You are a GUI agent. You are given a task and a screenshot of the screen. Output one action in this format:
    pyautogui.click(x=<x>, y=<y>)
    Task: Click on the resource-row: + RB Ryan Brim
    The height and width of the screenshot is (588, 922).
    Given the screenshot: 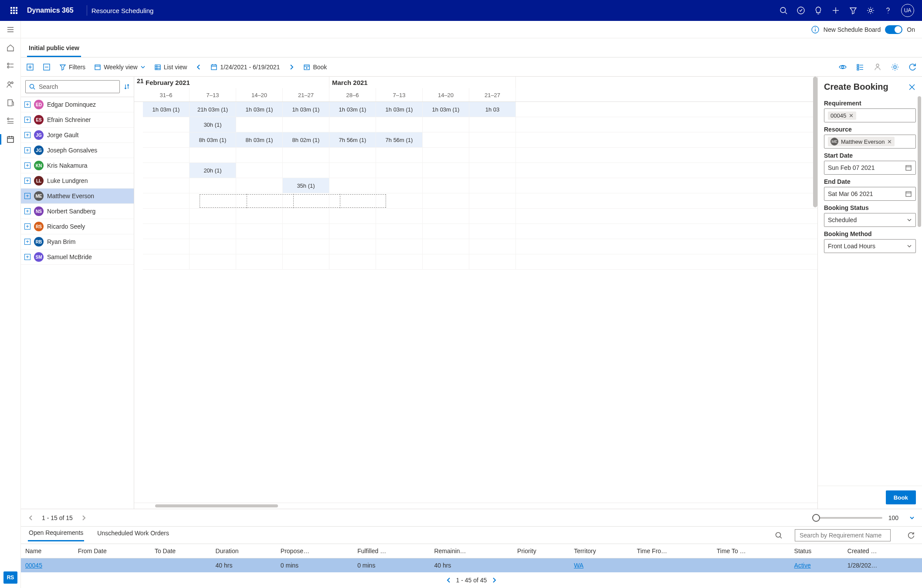 What is the action you would take?
    pyautogui.click(x=78, y=242)
    